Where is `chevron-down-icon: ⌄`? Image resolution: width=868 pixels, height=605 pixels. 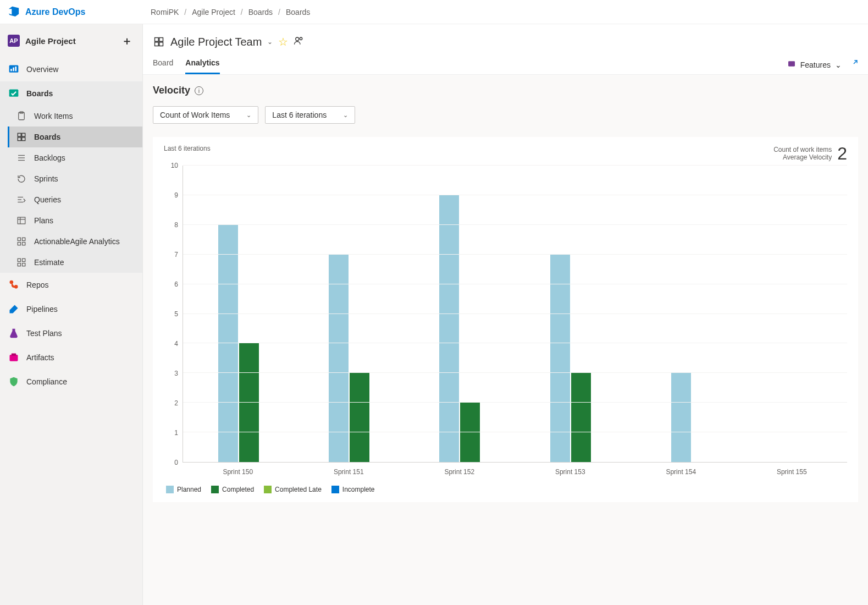
chevron-down-icon: ⌄ is located at coordinates (345, 116).